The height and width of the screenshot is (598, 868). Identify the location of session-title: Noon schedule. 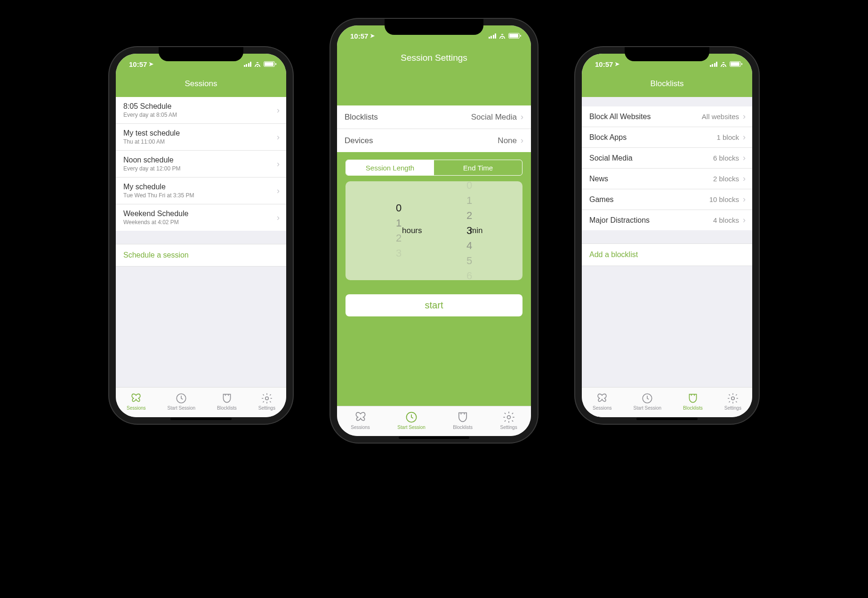
(152, 160).